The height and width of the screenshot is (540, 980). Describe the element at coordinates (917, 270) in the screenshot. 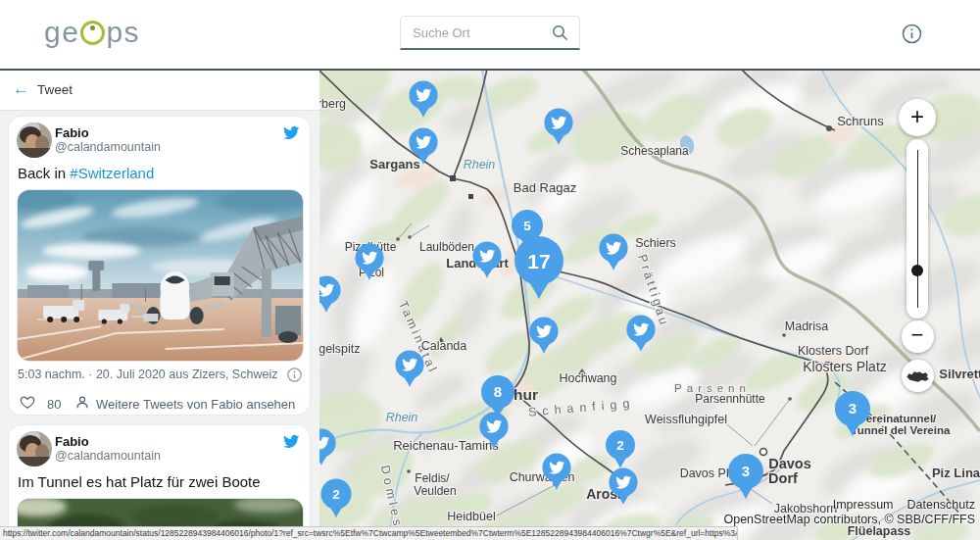

I see `zoom-slider-thumb` at that location.